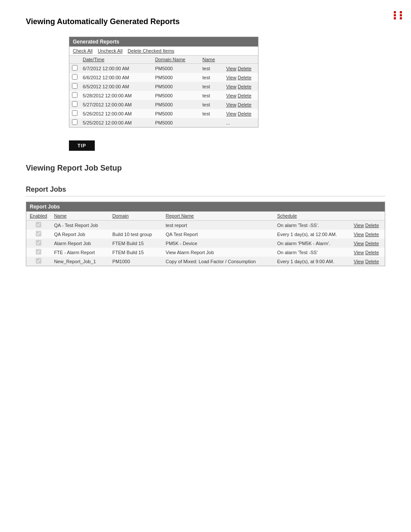  Describe the element at coordinates (164, 91) in the screenshot. I see `generated-reports-table: Date/Time Domain Name Name 6/7/2012 12:0…` at that location.